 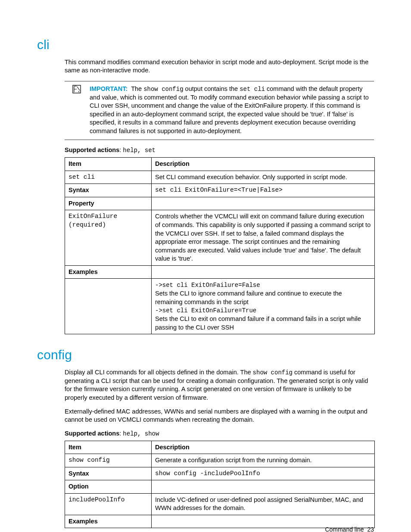 I want to click on table-row: Property, so click(x=220, y=203).